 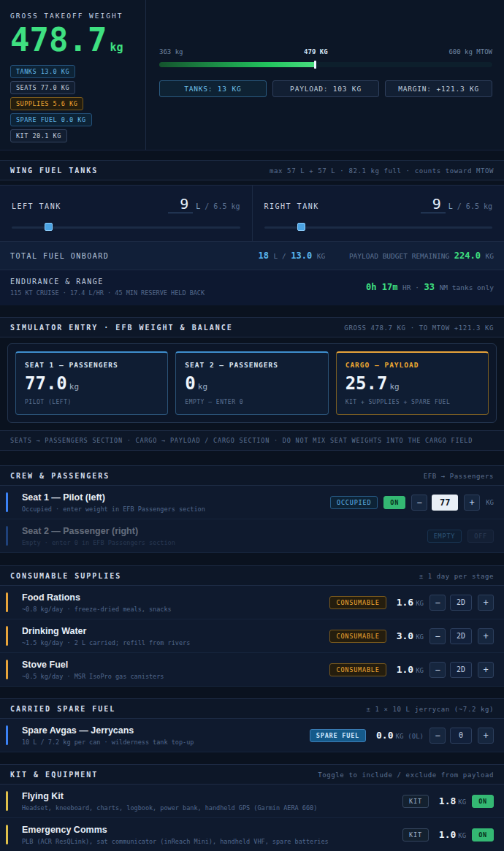 I want to click on badge-tanks: TANKS 13.0 KG, so click(x=42, y=72).